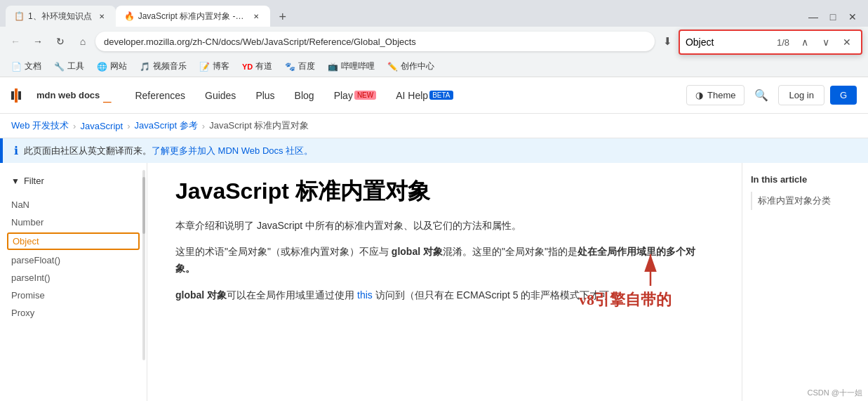 Image resolution: width=868 pixels, height=401 pixels. Describe the element at coordinates (305, 96) in the screenshot. I see `nav-item-blog: Blog` at that location.